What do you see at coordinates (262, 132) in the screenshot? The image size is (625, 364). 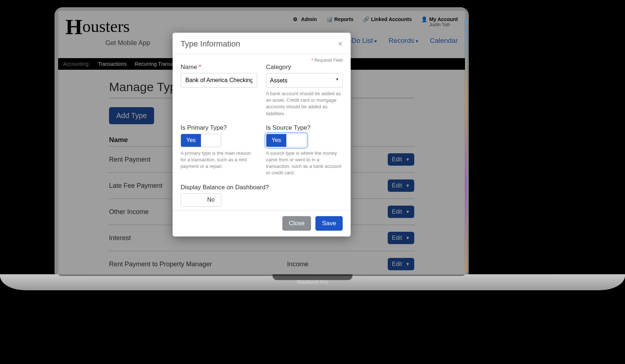 I see `modal-body: * Required Field Name * Category Assets` at bounding box center [262, 132].